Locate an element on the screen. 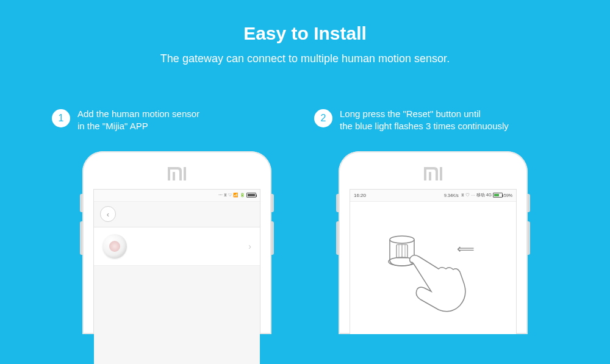 This screenshot has height=364, width=610. hand-pointing-icon is located at coordinates (442, 287).